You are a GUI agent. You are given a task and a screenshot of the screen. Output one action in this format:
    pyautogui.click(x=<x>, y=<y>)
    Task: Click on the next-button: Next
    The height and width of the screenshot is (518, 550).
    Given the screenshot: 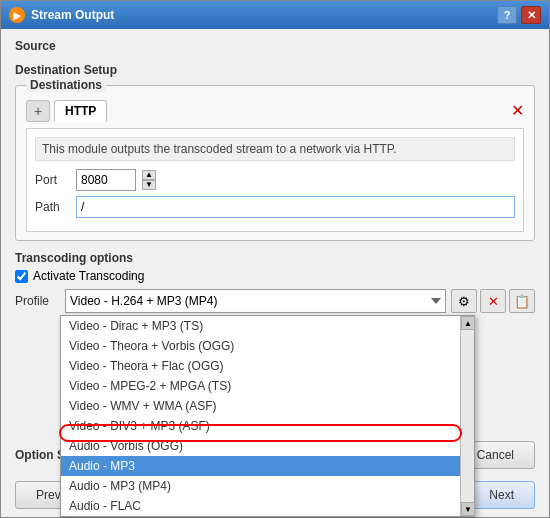 What is the action you would take?
    pyautogui.click(x=502, y=495)
    